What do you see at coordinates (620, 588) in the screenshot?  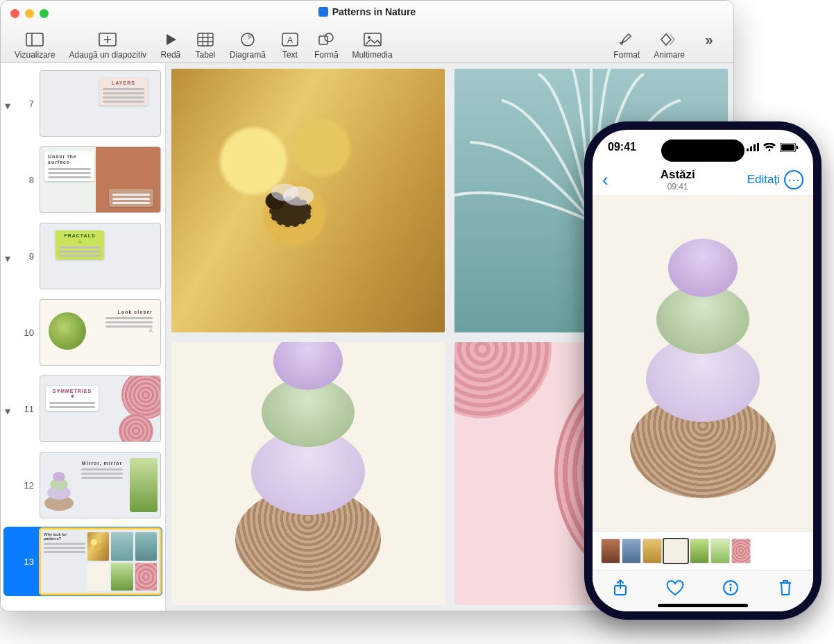 I see `share-button` at bounding box center [620, 588].